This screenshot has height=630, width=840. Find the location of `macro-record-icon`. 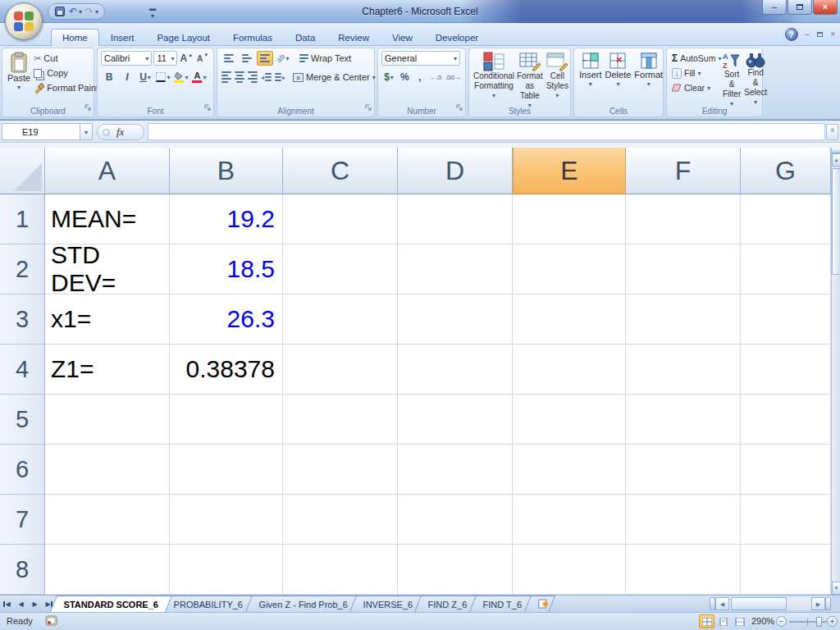

macro-record-icon is located at coordinates (51, 622).